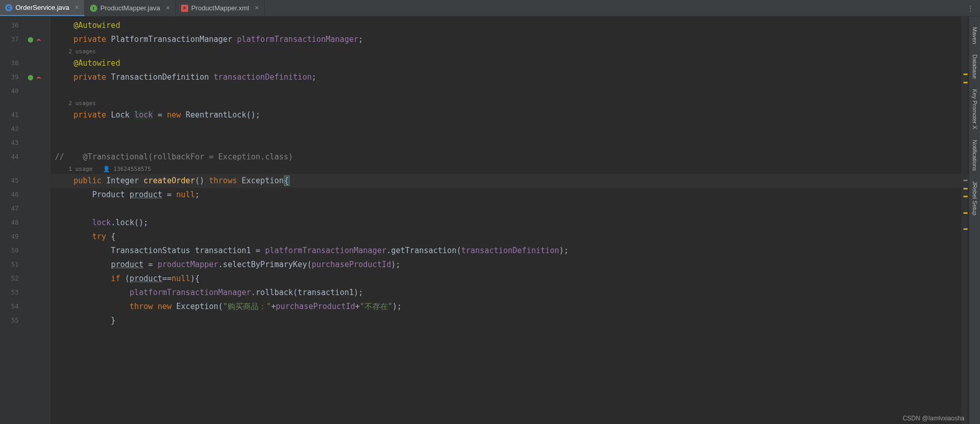 This screenshot has height=424, width=980. Describe the element at coordinates (12, 115) in the screenshot. I see `line-number: 41` at that location.